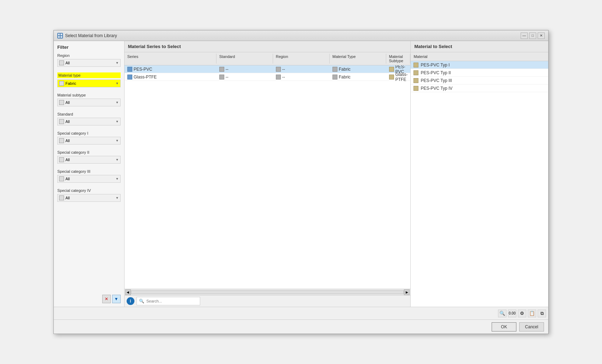  What do you see at coordinates (480, 57) in the screenshot?
I see `col-header-material: Material` at bounding box center [480, 57].